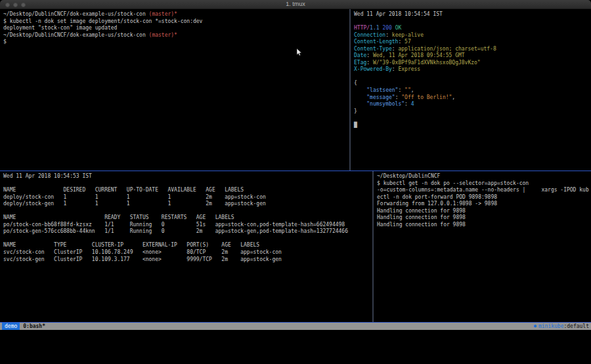 The image size is (591, 364). What do you see at coordinates (471, 50) in the screenshot?
I see `terminal-line: Content-Type: application/json; charset=…` at bounding box center [471, 50].